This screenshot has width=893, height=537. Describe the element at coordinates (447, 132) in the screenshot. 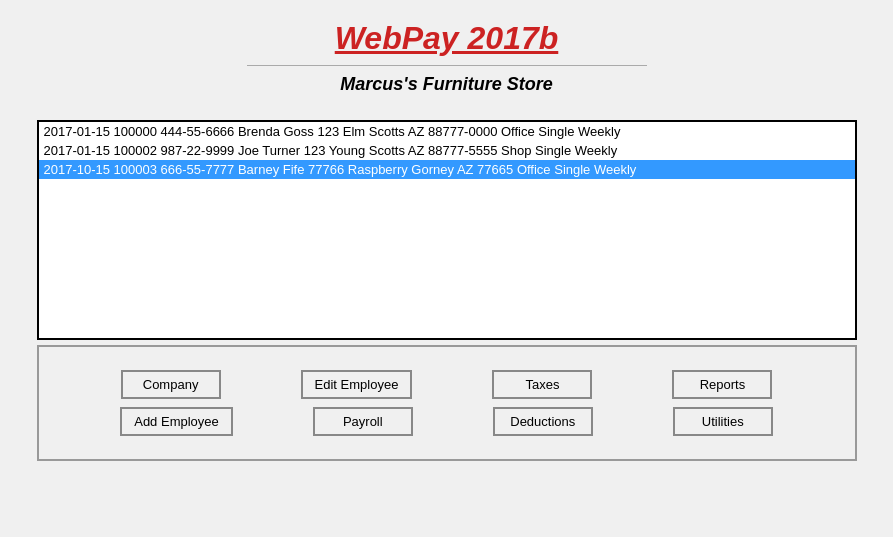

I see `list-item: 2017-01-15 100000 444-55-6666 Brenda Gos…` at that location.